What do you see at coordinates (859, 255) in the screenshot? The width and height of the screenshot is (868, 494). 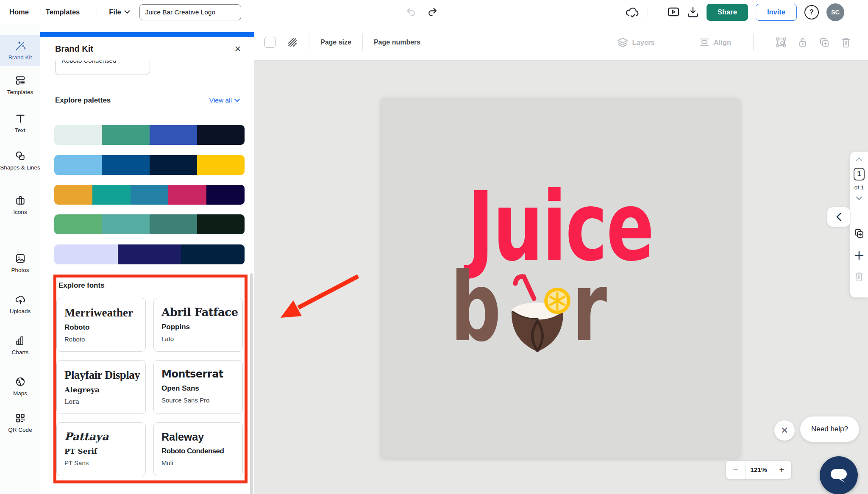 I see `add-page-button` at bounding box center [859, 255].